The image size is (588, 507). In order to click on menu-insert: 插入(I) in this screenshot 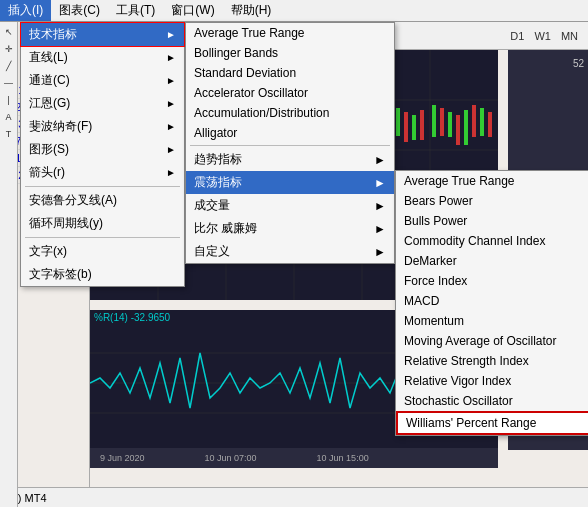, I will do `click(26, 10)`.